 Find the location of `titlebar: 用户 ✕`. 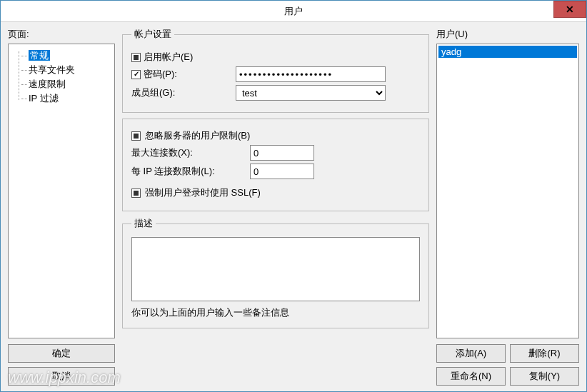

titlebar: 用户 ✕ is located at coordinates (294, 11).